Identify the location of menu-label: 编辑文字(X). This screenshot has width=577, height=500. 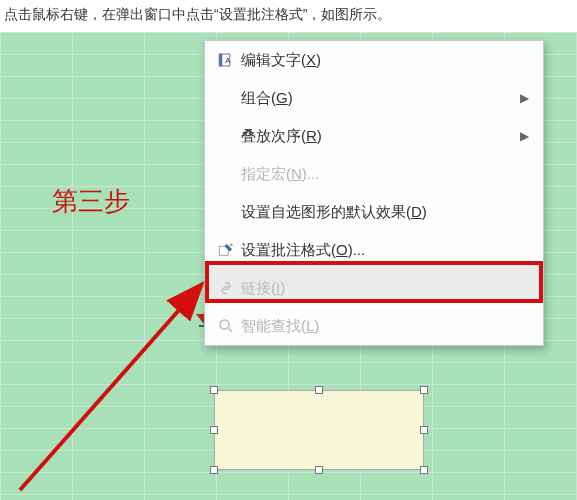
(392, 60).